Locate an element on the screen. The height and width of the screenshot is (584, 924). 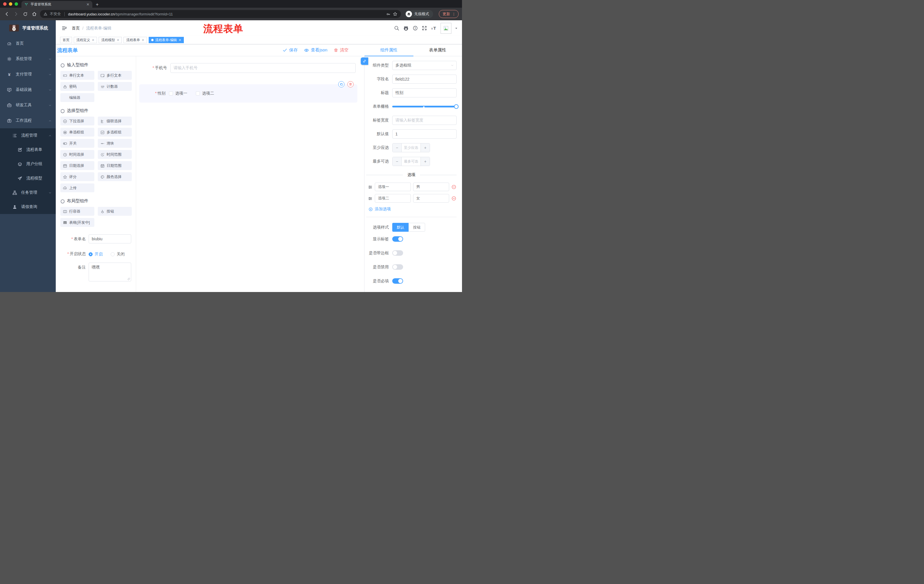
tag-流程定义: 流程定义✕ is located at coordinates (85, 40).